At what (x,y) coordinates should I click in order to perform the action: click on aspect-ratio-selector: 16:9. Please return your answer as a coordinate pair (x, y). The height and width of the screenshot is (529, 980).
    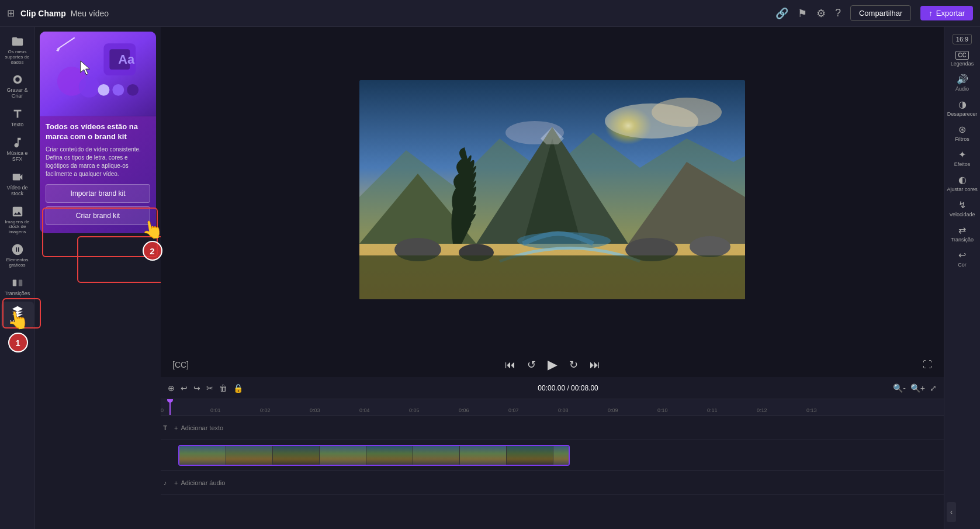
    Looking at the image, I should click on (962, 39).